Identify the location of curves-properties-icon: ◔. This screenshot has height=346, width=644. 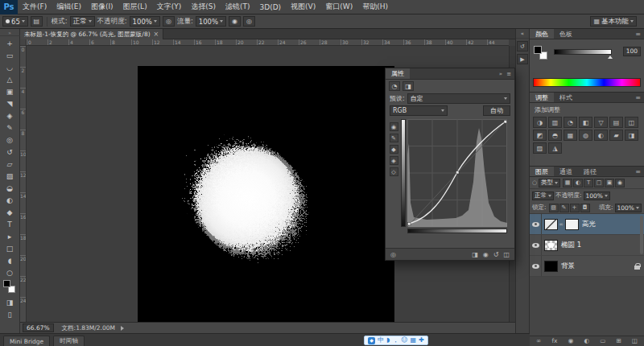
(394, 86).